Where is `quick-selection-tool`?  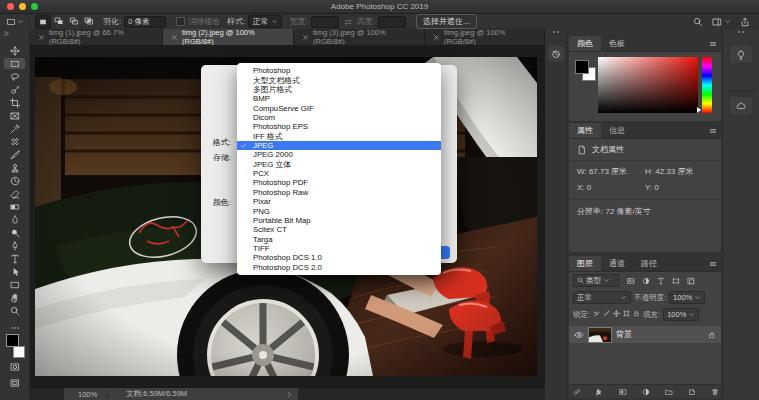
quick-selection-tool is located at coordinates (14, 90).